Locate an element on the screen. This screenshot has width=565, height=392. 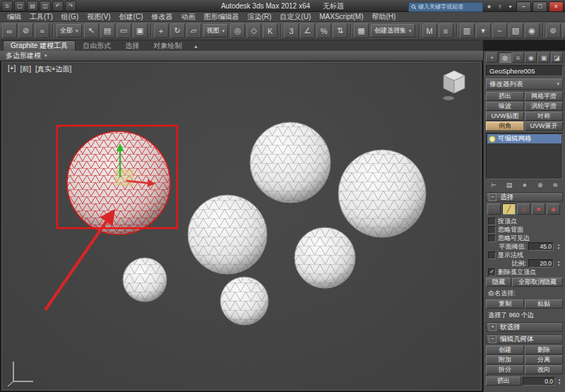
app-logo-button: S is located at coordinates (7, 6).